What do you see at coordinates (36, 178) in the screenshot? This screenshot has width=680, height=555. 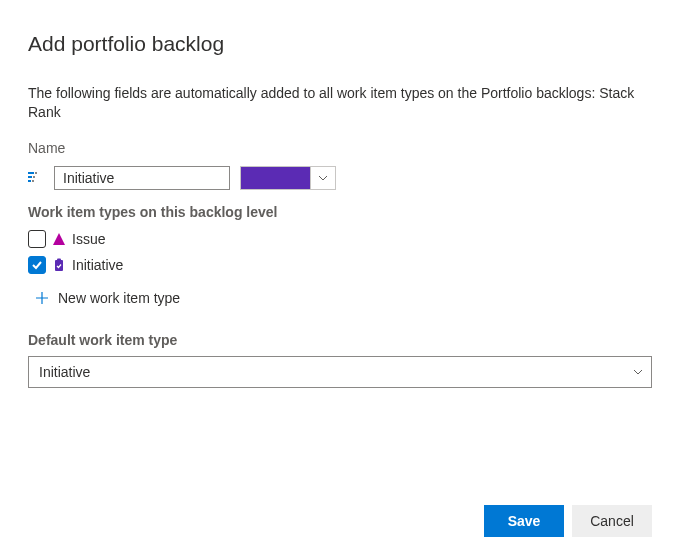 I see `backlog-level-icon` at bounding box center [36, 178].